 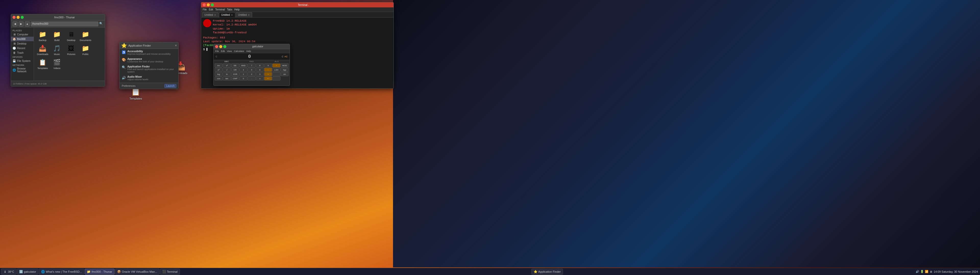 I want to click on sidebar-item-network: 🌐 Browse Network, so click(x=22, y=70).